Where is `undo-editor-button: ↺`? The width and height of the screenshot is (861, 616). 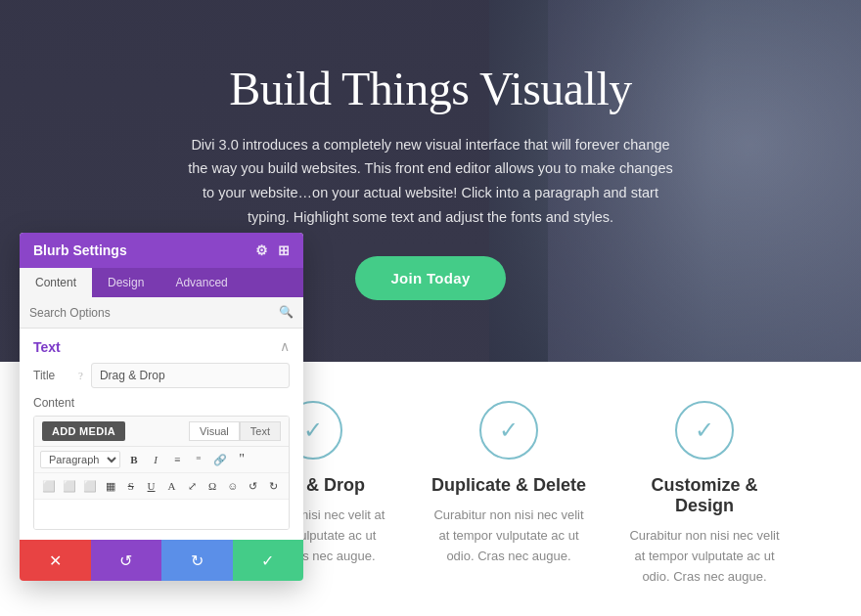
undo-editor-button: ↺ is located at coordinates (252, 486).